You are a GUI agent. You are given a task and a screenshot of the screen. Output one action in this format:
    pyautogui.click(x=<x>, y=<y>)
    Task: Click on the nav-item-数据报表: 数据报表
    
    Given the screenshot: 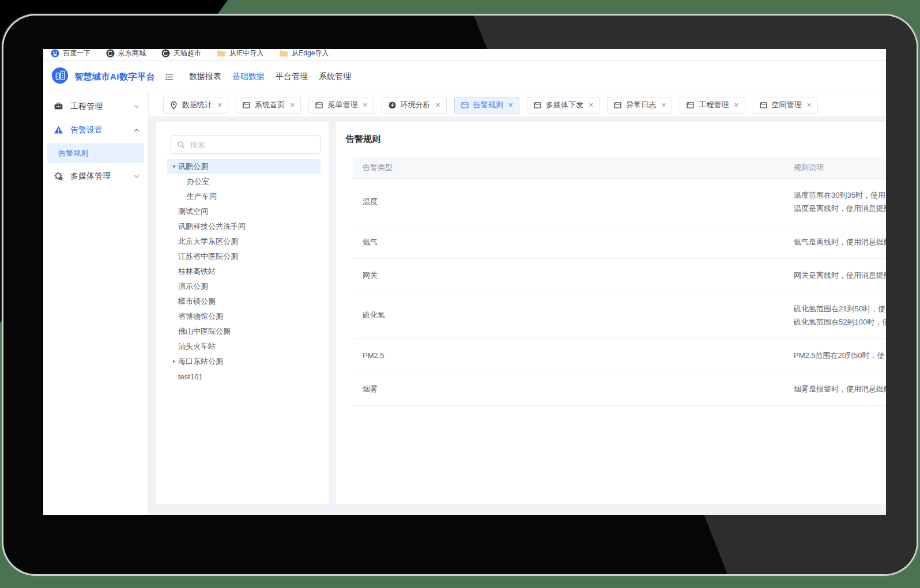 What is the action you would take?
    pyautogui.click(x=205, y=77)
    